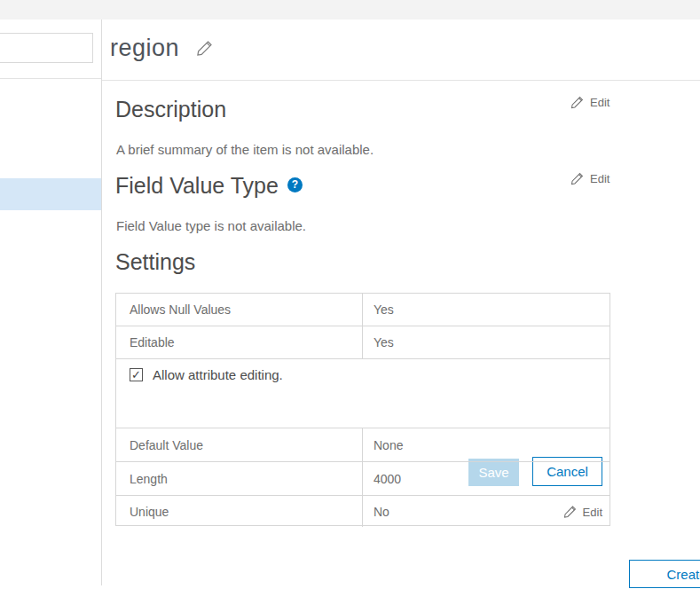 The image size is (700, 589). Describe the element at coordinates (486, 479) in the screenshot. I see `row-value: 4000` at that location.